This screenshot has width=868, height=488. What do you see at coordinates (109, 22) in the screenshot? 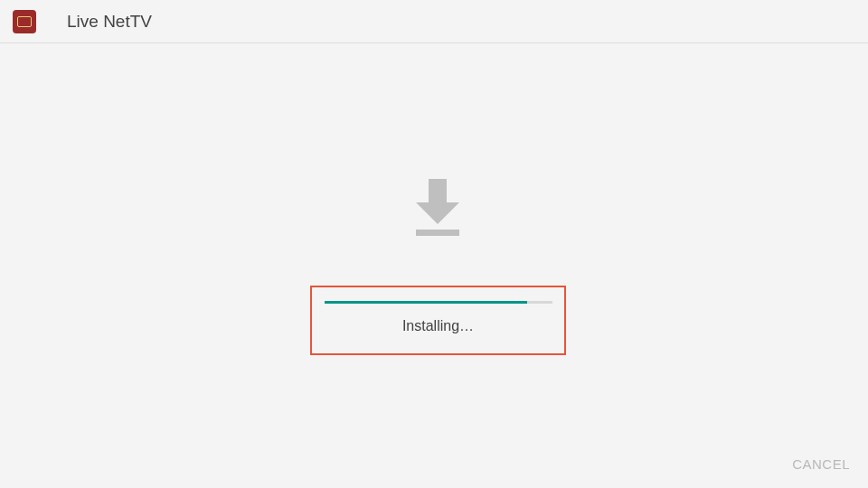
I see `app-title: Live NetTV` at bounding box center [109, 22].